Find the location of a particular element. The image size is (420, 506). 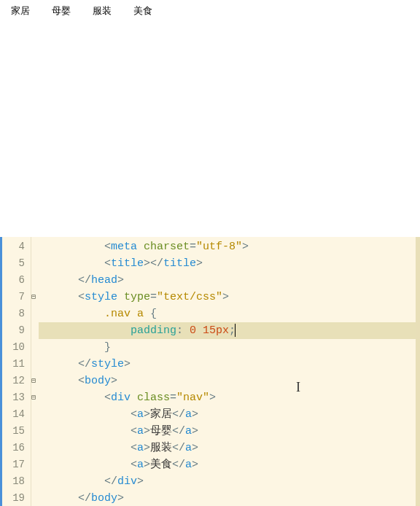

line-number: 7 is located at coordinates (16, 297).